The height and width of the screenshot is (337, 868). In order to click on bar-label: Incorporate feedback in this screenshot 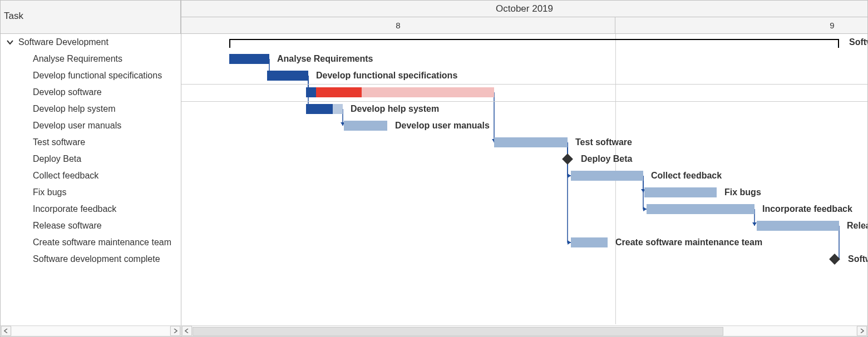, I will do `click(807, 209)`.